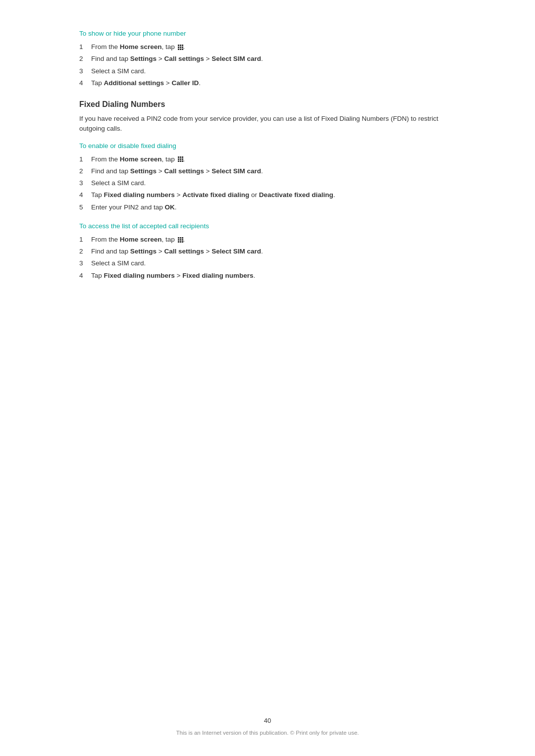  Describe the element at coordinates (268, 146) in the screenshot. I see `subsection1-heading: To enable or disable fixed dialing` at that location.